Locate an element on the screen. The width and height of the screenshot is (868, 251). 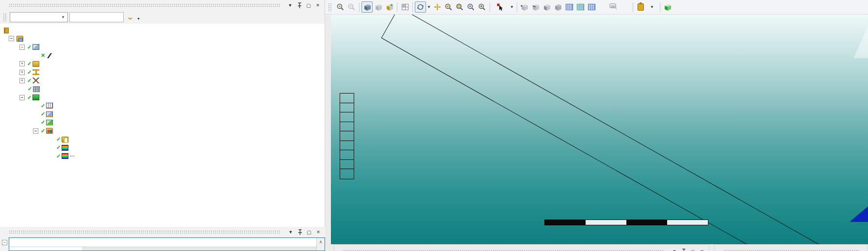
wireframe-view-icon is located at coordinates (378, 7).